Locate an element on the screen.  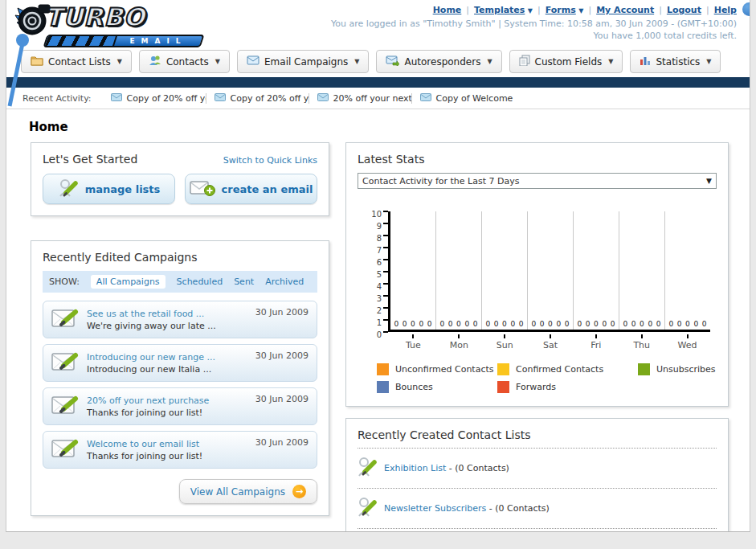
top-nav-templates: Templates is located at coordinates (500, 10).